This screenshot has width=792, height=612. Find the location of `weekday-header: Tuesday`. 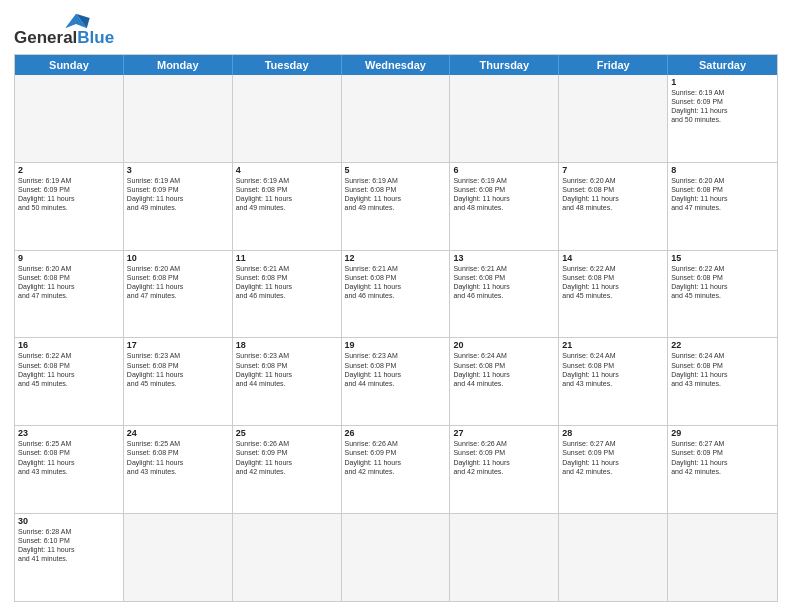

weekday-header: Tuesday is located at coordinates (288, 65).